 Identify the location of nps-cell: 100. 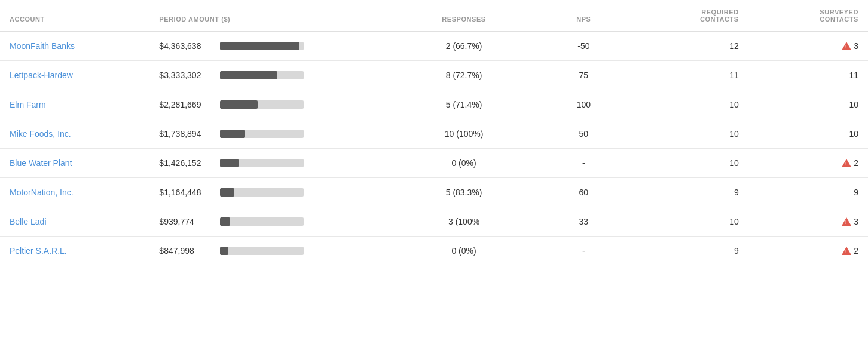
(583, 105).